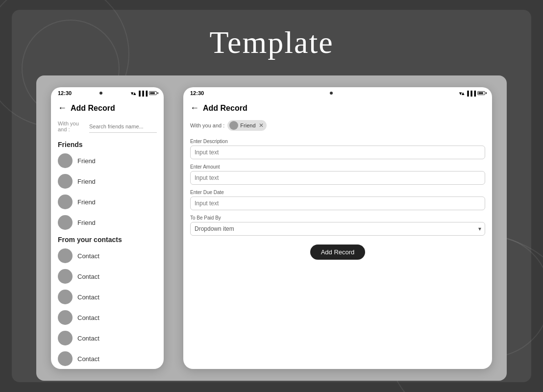  I want to click on friend-chip: Friend ✕, so click(247, 125).